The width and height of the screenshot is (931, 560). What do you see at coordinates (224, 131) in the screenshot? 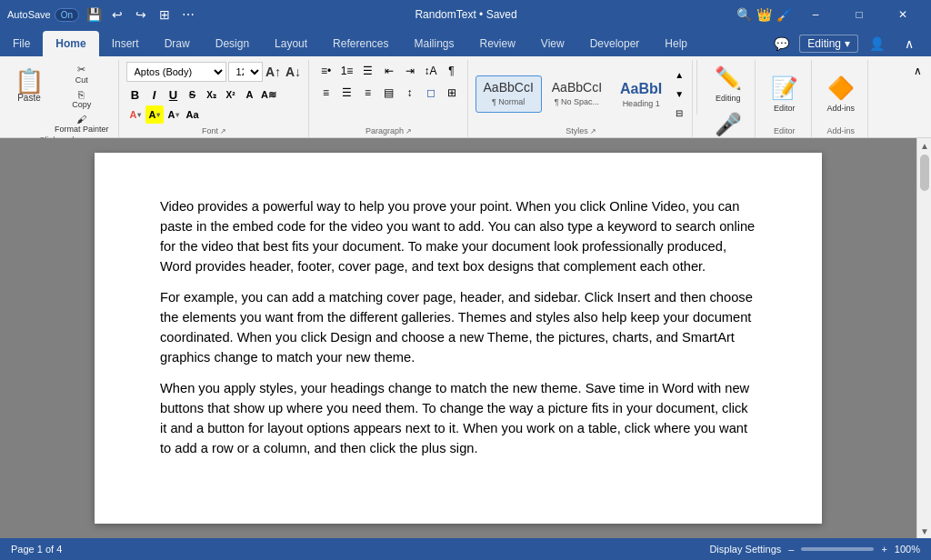
I see `font-expand-icon: ↗` at bounding box center [224, 131].